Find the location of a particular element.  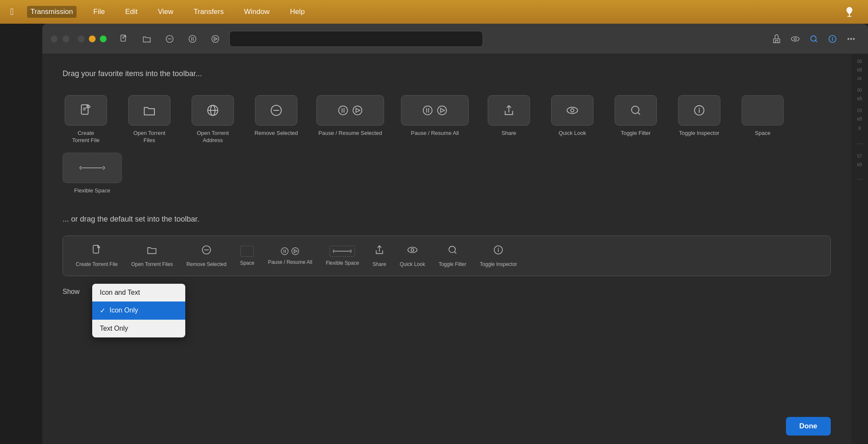

remove-selected-label: Remove Selected is located at coordinates (277, 134).